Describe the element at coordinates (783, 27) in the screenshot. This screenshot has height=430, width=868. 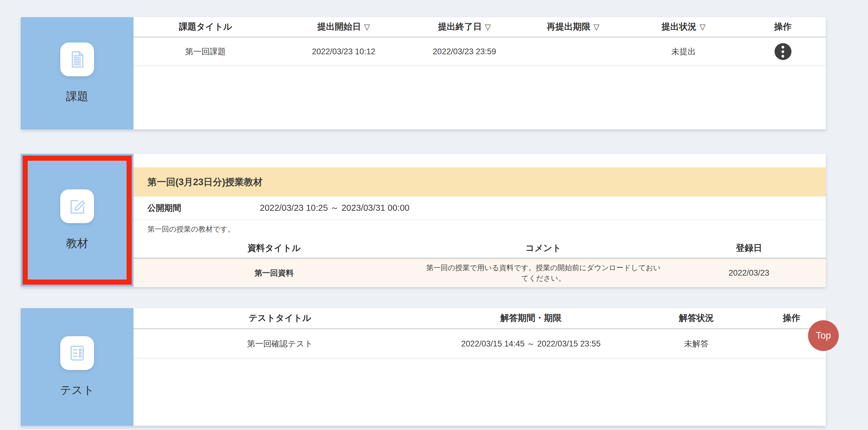
I see `column-header-operation: 操作` at that location.